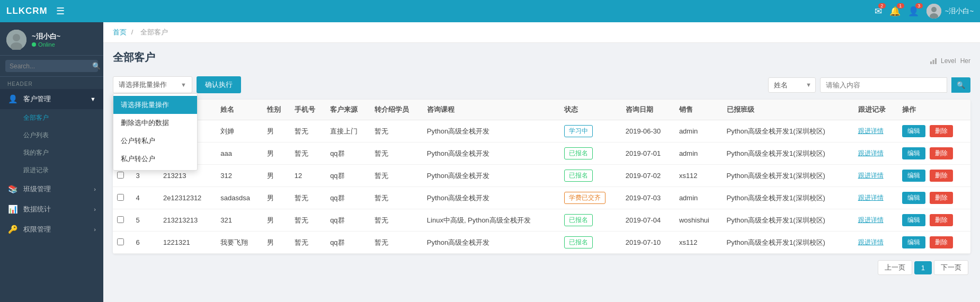 This screenshot has height=302, width=980. Describe the element at coordinates (648, 110) in the screenshot. I see `col-date: 咨询日期` at that location.